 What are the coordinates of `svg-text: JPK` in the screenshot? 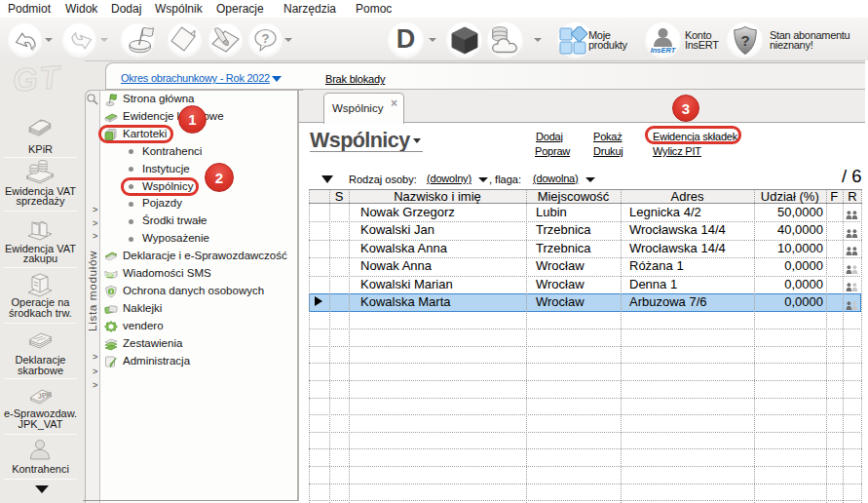 It's located at (45, 396).